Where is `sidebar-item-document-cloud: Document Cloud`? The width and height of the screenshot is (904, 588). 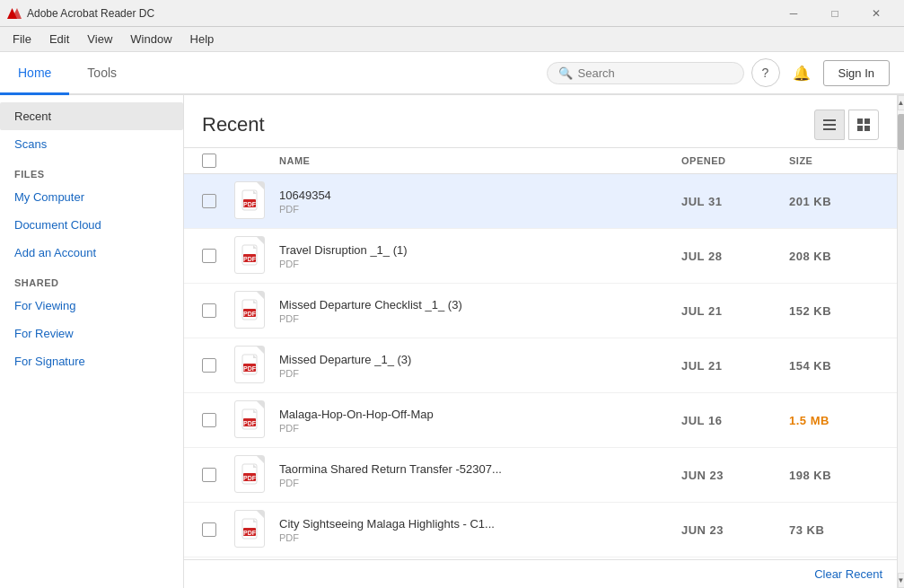 sidebar-item-document-cloud: Document Cloud is located at coordinates (92, 224).